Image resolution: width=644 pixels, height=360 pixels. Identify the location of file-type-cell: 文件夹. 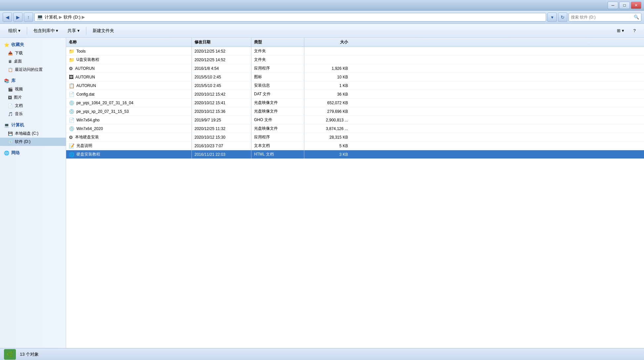
(278, 60).